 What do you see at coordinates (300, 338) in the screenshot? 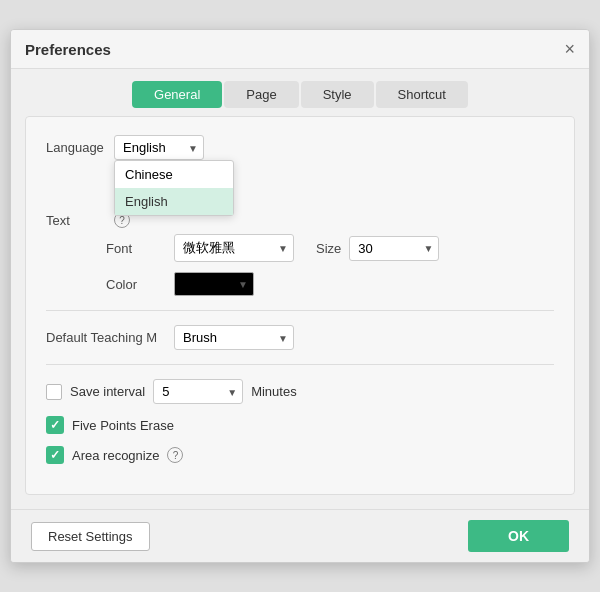
I see `default-teaching-row: Default Teaching M Brush ▼` at bounding box center [300, 338].